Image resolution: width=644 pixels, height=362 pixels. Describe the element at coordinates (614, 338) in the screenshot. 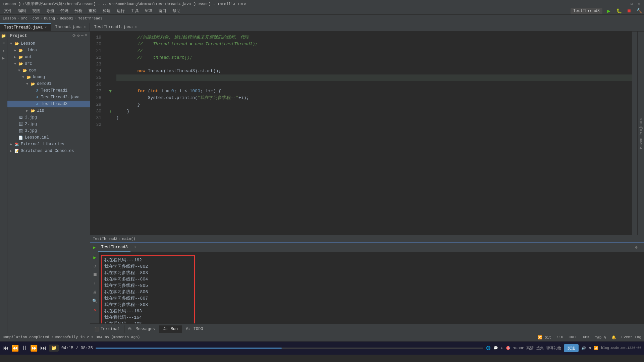

I see `event-log-icon: 🔔` at that location.